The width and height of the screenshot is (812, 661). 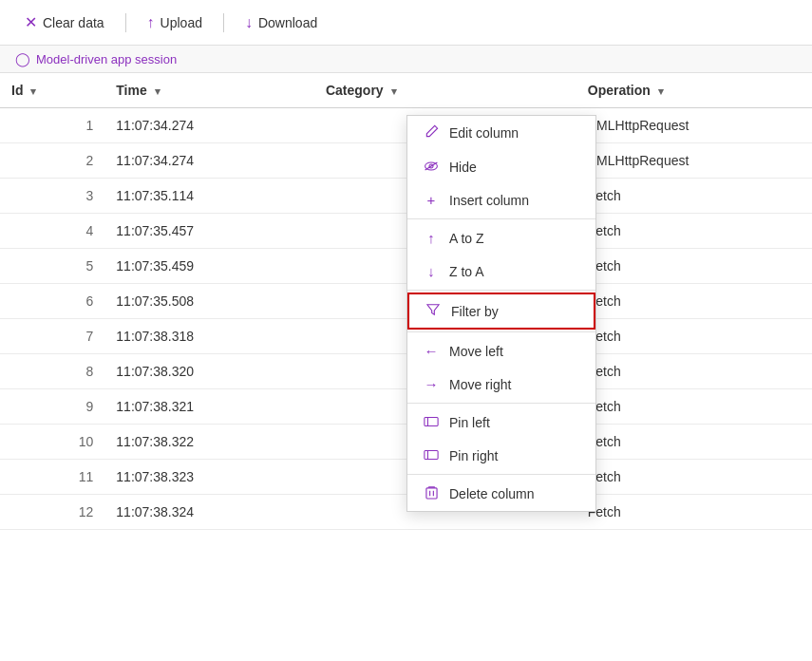 What do you see at coordinates (30, 23) in the screenshot?
I see `clear-data-icon: ✕` at bounding box center [30, 23].